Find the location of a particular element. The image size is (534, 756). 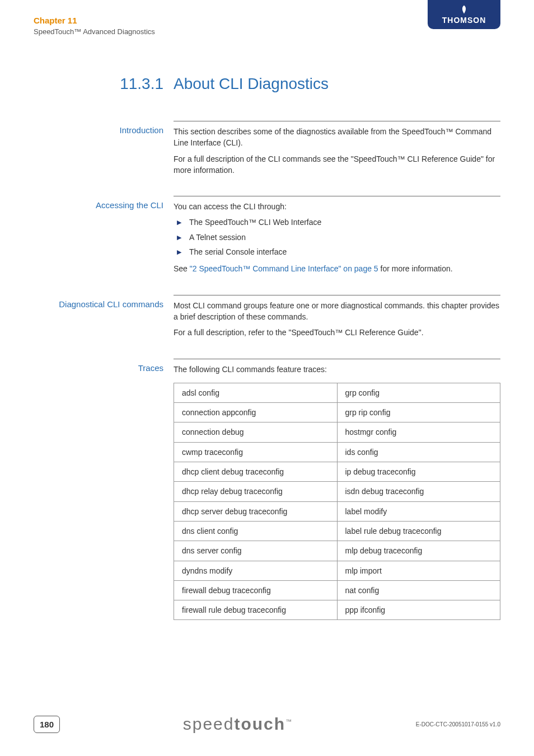

table-cell: ppp ifconfig is located at coordinates (419, 610).